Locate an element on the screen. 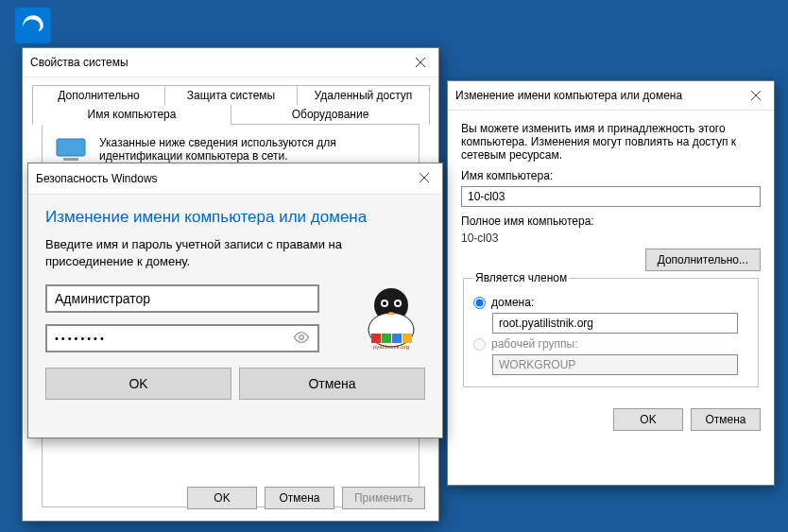 The height and width of the screenshot is (532, 788). tab-hardware: Оборудование is located at coordinates (331, 115).